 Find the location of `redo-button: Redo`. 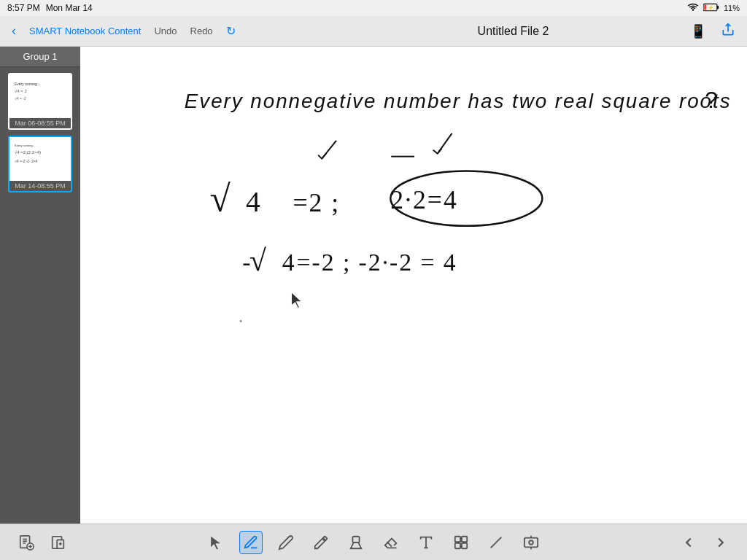

redo-button: Redo is located at coordinates (201, 31).